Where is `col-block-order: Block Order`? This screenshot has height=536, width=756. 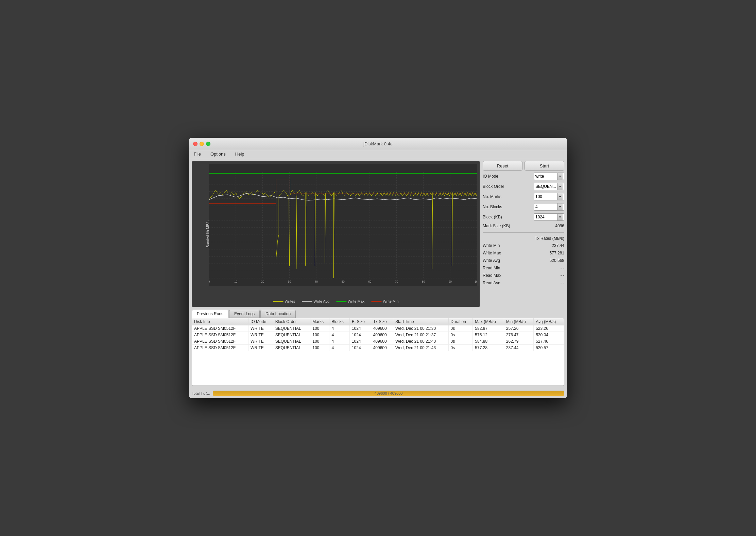
col-block-order: Block Order is located at coordinates (292, 322).